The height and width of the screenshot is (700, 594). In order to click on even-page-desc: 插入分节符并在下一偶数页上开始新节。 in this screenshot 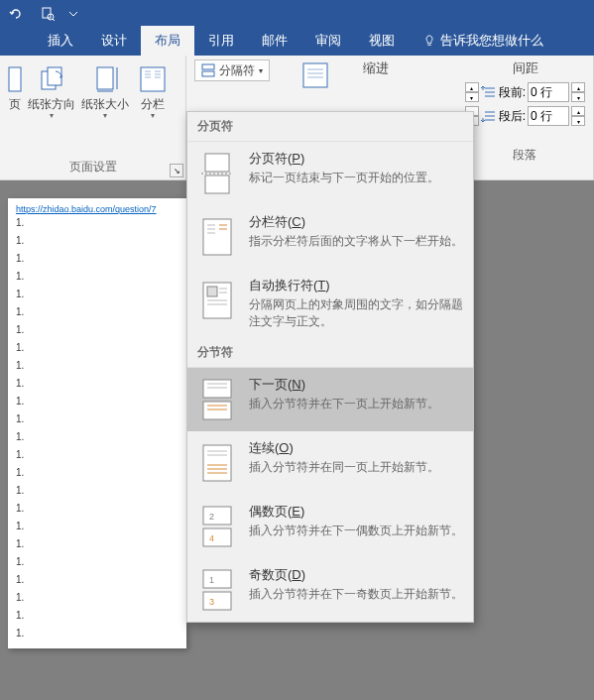, I will do `click(356, 531)`.